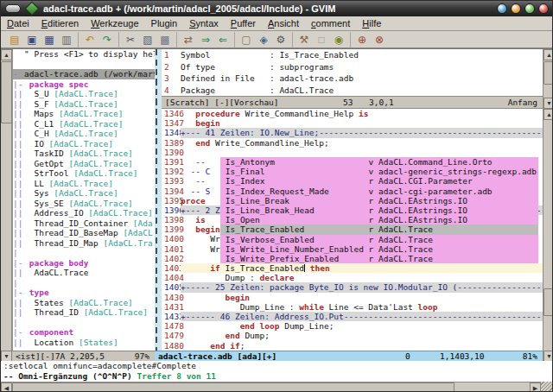 Image resolution: width=553 pixels, height=392 pixels. What do you see at coordinates (85, 174) in the screenshot?
I see `taglist-row: || StrTool [AdaCL.Trace]` at bounding box center [85, 174].